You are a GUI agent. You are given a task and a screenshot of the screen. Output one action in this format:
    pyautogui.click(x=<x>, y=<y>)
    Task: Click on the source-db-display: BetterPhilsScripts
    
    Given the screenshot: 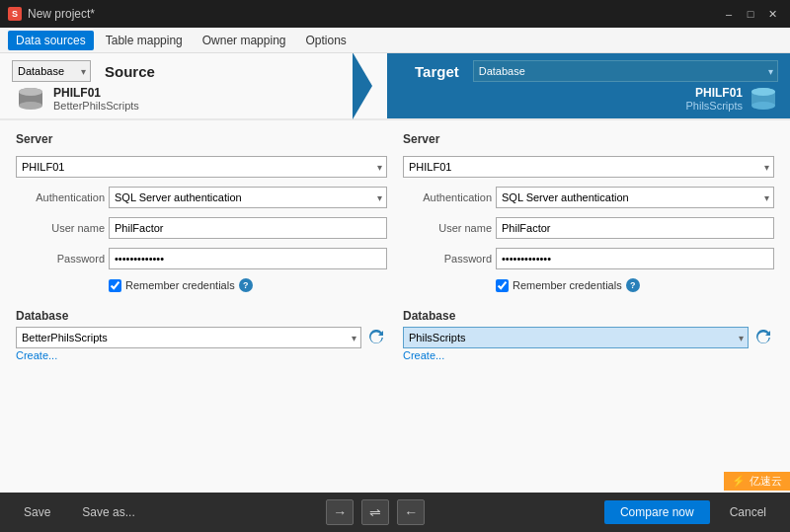 What is the action you would take?
    pyautogui.click(x=97, y=106)
    